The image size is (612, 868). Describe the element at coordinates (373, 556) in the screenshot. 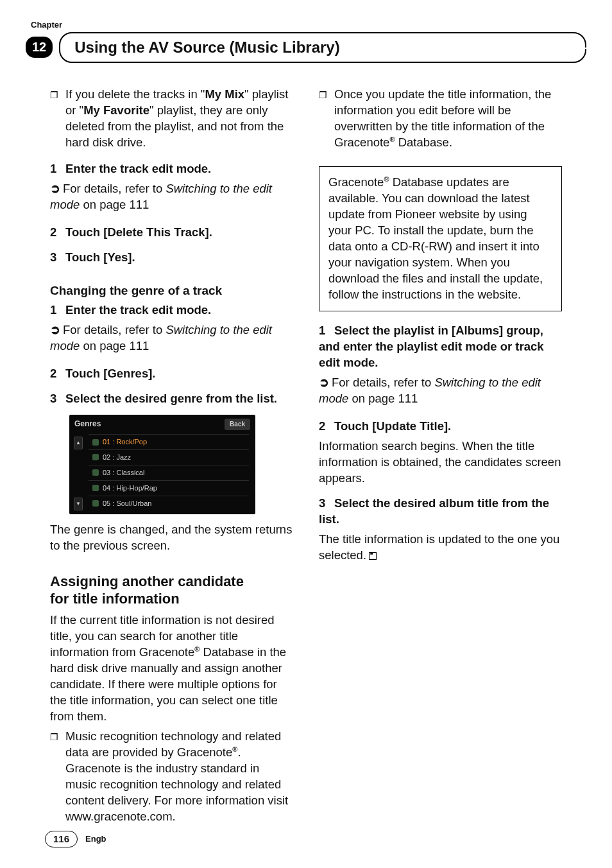

I see `end-of-section-icon` at that location.